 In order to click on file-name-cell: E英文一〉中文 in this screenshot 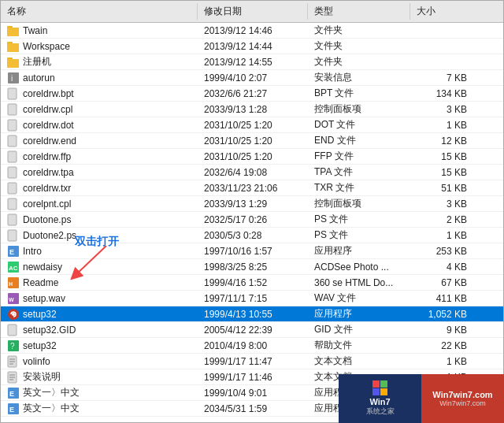, I will do `click(99, 408)`.